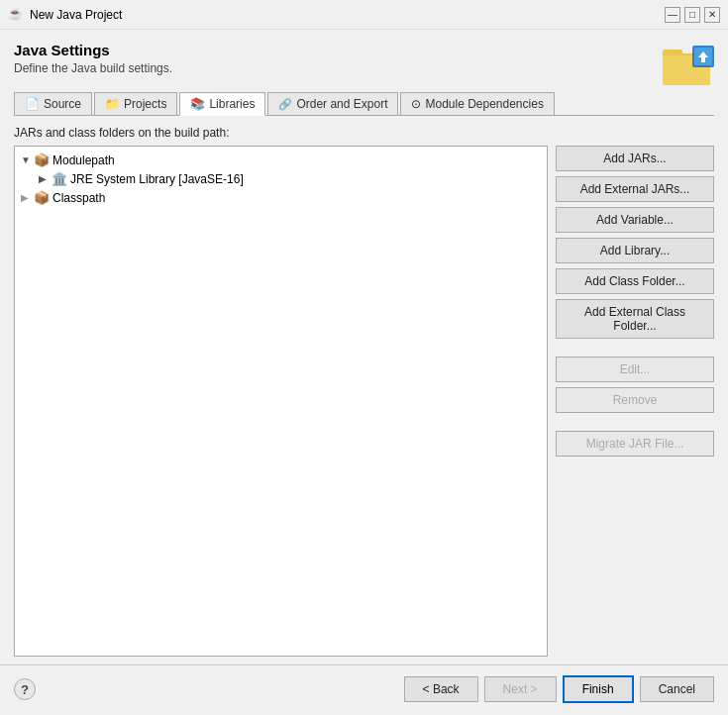 Image resolution: width=728 pixels, height=715 pixels. Describe the element at coordinates (25, 689) in the screenshot. I see `bottom-left: ?` at that location.